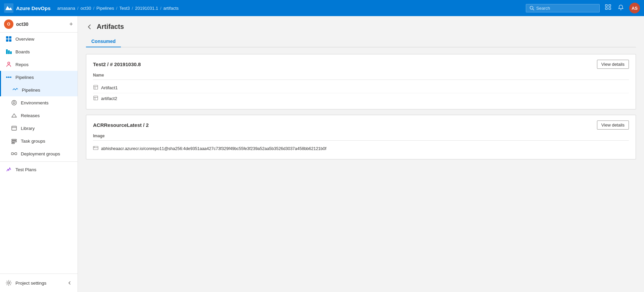 This screenshot has height=292, width=644. Describe the element at coordinates (214, 149) in the screenshot. I see `container-image-name: abhisheaacr.azurecr.io/conrepo11@sha256:…` at that location.